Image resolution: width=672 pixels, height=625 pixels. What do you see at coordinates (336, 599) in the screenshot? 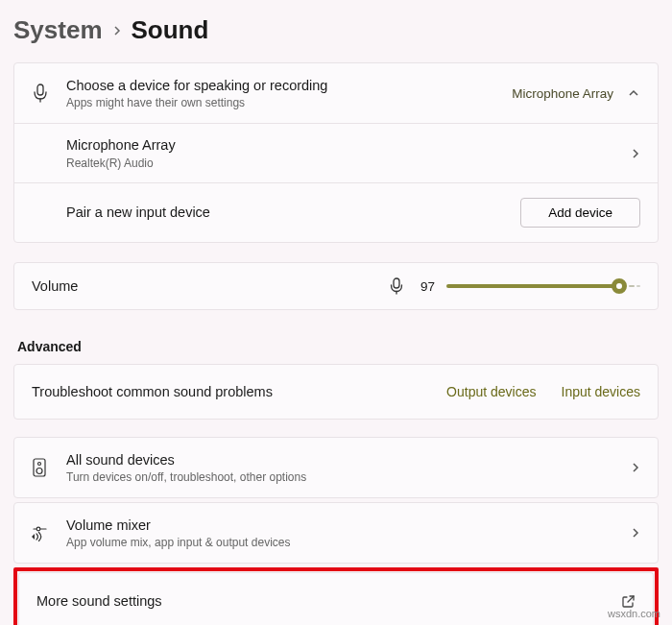
I see `more-sound-settings-row: More sound settings` at bounding box center [336, 599].